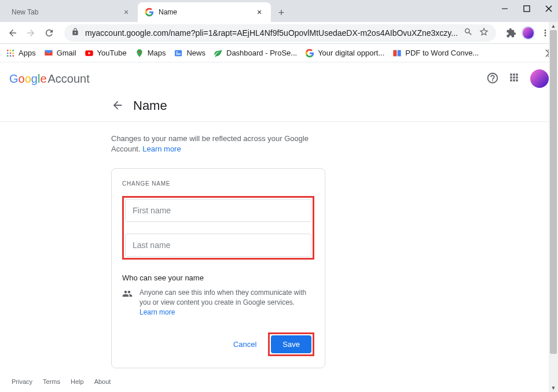 The height and width of the screenshot is (392, 558). I want to click on tab-title: New Tab, so click(64, 12).